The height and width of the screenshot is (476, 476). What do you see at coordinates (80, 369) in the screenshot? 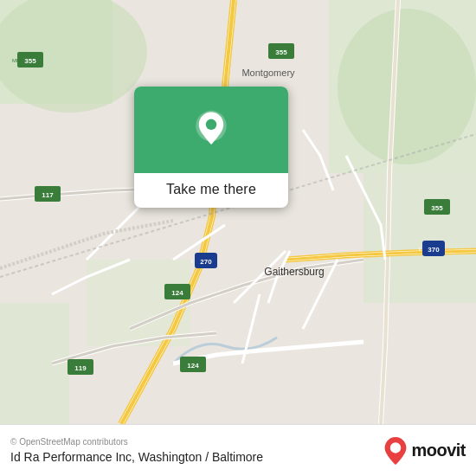
I see `svg-text: 119` at bounding box center [80, 369].